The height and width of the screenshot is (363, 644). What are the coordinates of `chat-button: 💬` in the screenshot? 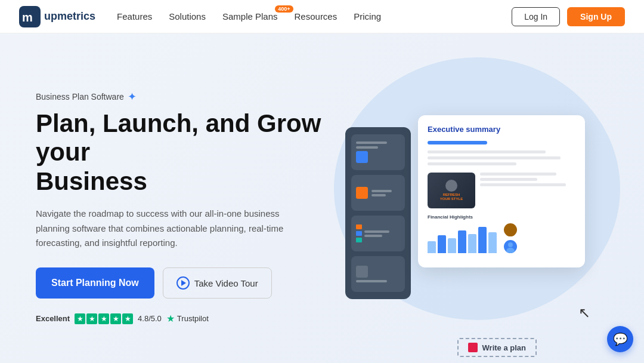 It's located at (620, 339).